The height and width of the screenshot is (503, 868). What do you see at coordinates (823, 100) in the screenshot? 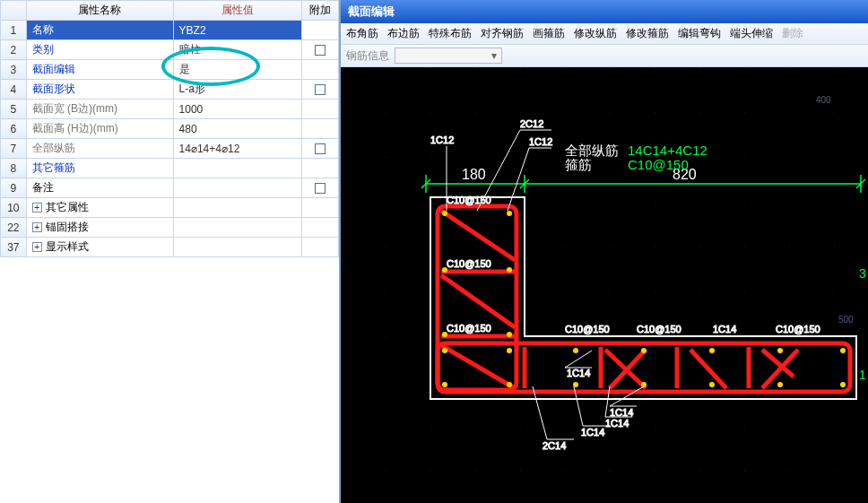
I see `svg-text: 400` at bounding box center [823, 100].